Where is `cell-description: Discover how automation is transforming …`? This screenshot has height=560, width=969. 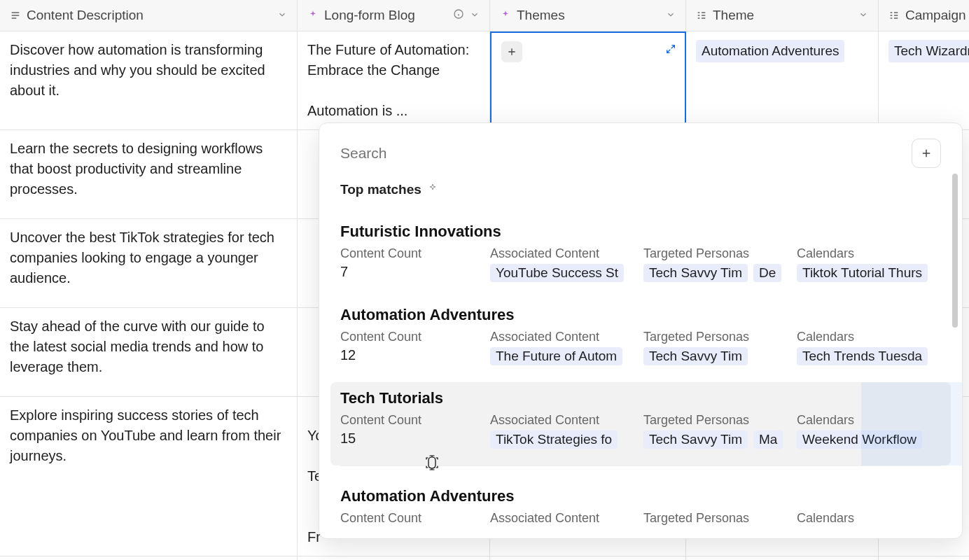 cell-description: Discover how automation is transforming … is located at coordinates (148, 81).